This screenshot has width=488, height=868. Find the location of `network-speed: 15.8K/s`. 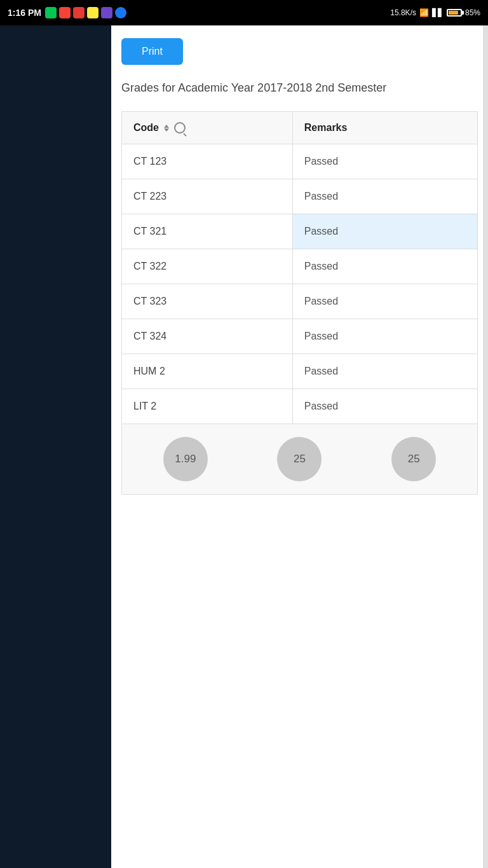

network-speed: 15.8K/s is located at coordinates (403, 13).